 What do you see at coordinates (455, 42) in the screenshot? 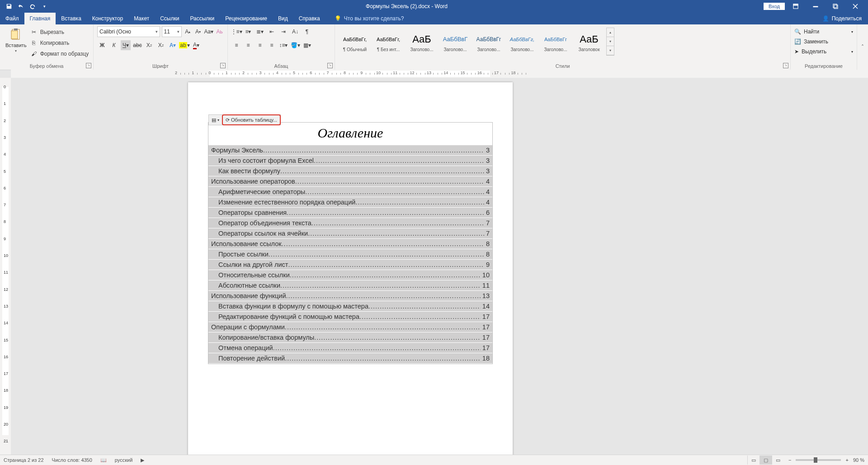
I see `style-item: АаБбВвГЗаголово...` at bounding box center [455, 42].